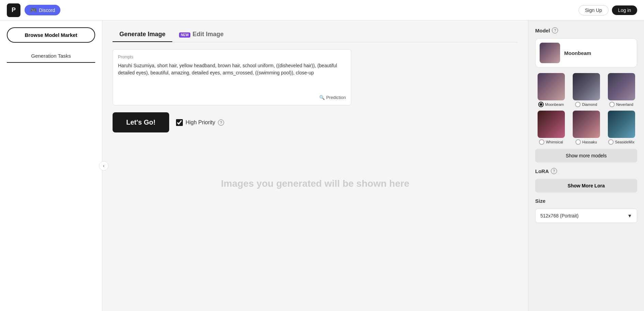  Describe the element at coordinates (586, 171) in the screenshot. I see `lora-section-header: LoRA ?` at that location.